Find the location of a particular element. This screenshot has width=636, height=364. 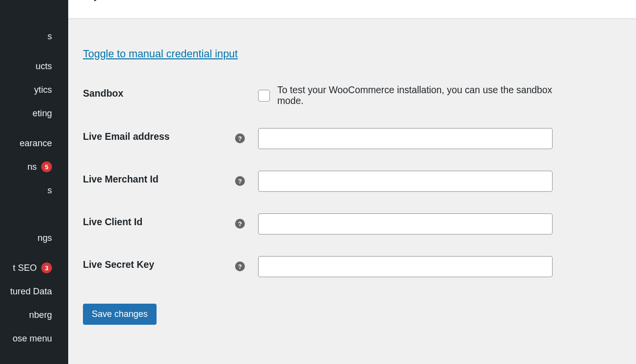

top-bar: Payments is located at coordinates (352, 9).